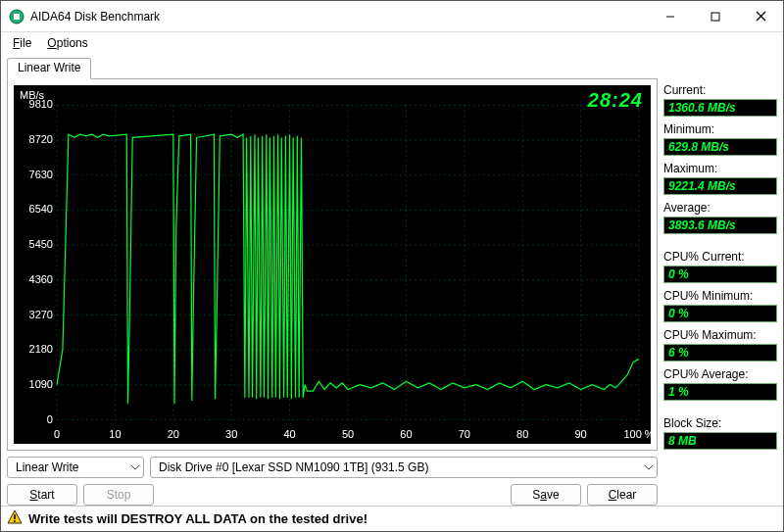 Image resolution: width=784 pixels, height=532 pixels. I want to click on menu-file: File, so click(22, 43).